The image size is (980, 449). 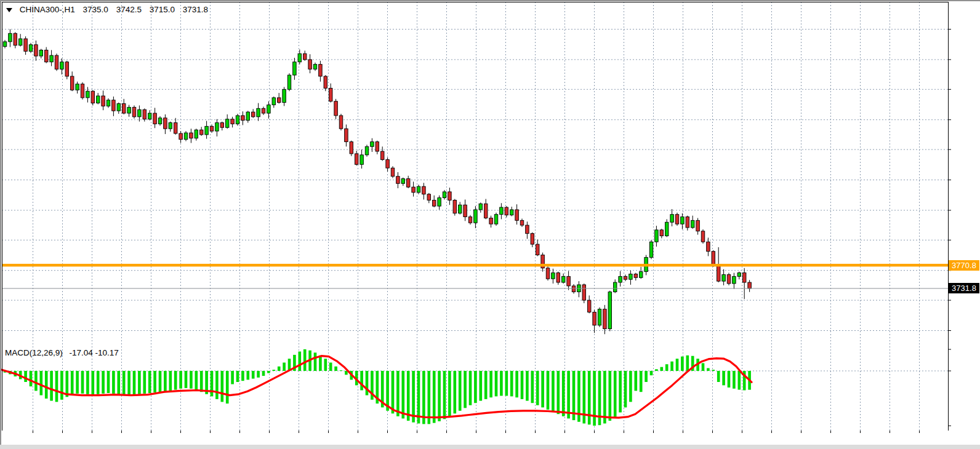 I want to click on ohlc-low: 3715.0, so click(x=163, y=10).